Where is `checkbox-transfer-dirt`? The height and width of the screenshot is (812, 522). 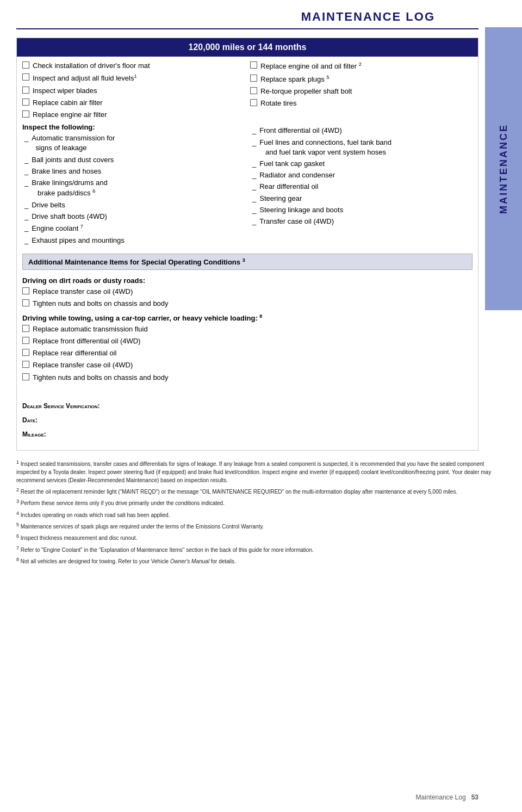
checkbox-transfer-dirt is located at coordinates (26, 291).